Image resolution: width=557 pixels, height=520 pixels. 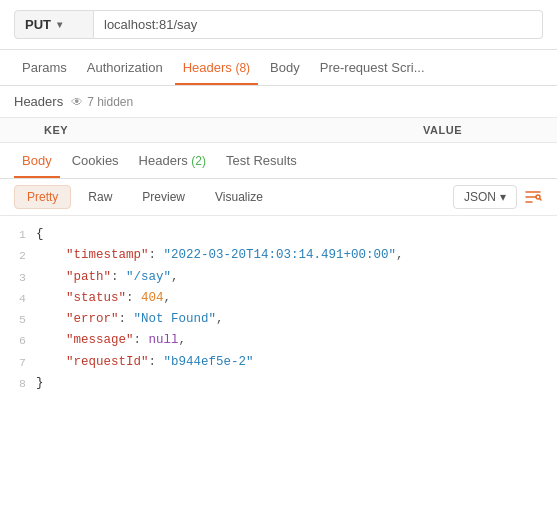 What do you see at coordinates (480, 197) in the screenshot?
I see `json-selector-label: JSON` at bounding box center [480, 197].